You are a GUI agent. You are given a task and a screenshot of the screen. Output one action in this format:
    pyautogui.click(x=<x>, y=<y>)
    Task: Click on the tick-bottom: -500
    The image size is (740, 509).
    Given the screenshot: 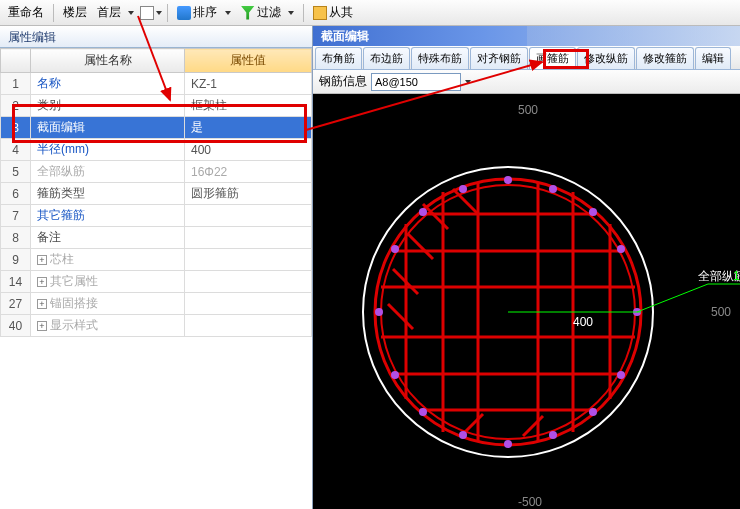 What is the action you would take?
    pyautogui.click(x=530, y=502)
    